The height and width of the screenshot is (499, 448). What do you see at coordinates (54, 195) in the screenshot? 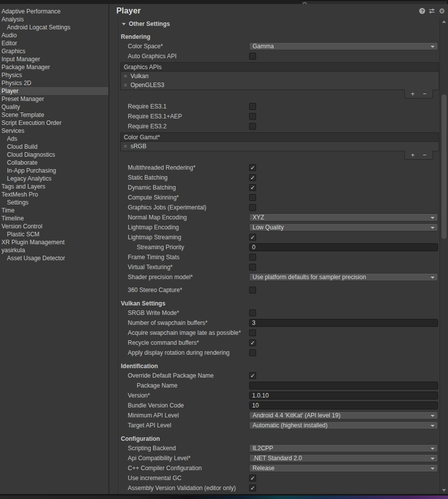
I see `sidebar-item-textmesh-pro: TextMesh Pro` at bounding box center [54, 195].